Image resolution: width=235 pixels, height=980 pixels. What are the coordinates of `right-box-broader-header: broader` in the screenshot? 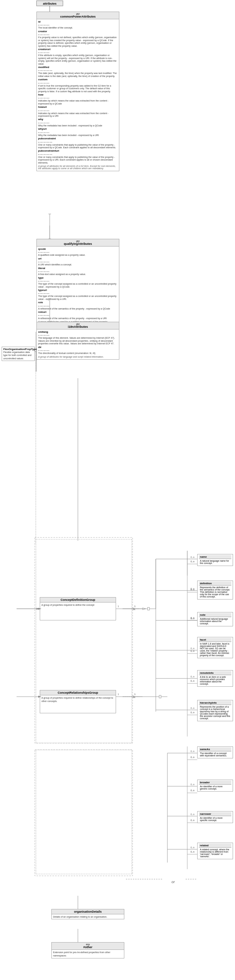 It's located at (215, 783).